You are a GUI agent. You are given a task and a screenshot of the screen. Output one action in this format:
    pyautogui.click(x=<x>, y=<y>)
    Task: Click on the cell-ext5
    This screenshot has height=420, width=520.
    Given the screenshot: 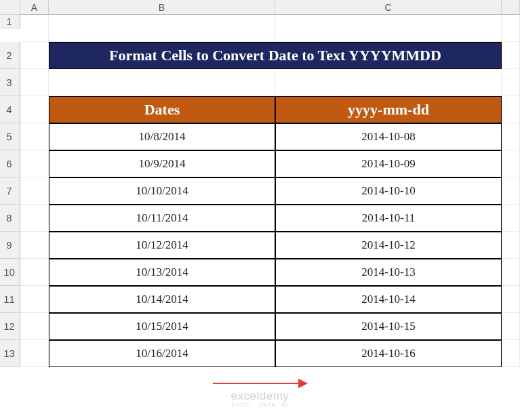 What is the action you would take?
    pyautogui.click(x=511, y=137)
    